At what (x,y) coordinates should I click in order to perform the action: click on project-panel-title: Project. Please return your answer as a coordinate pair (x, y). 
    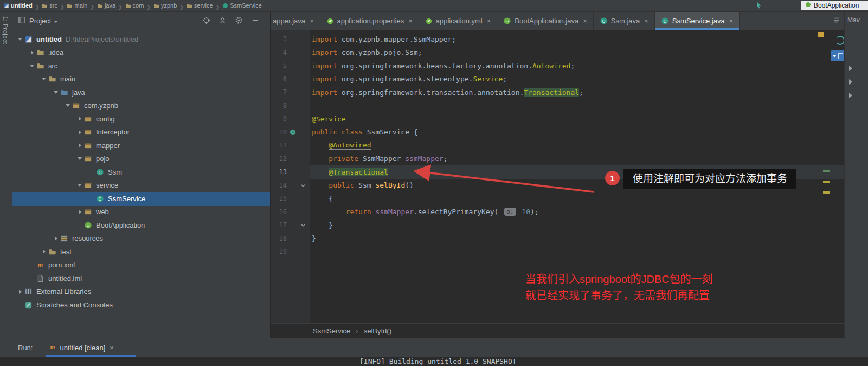
    Looking at the image, I should click on (40, 21).